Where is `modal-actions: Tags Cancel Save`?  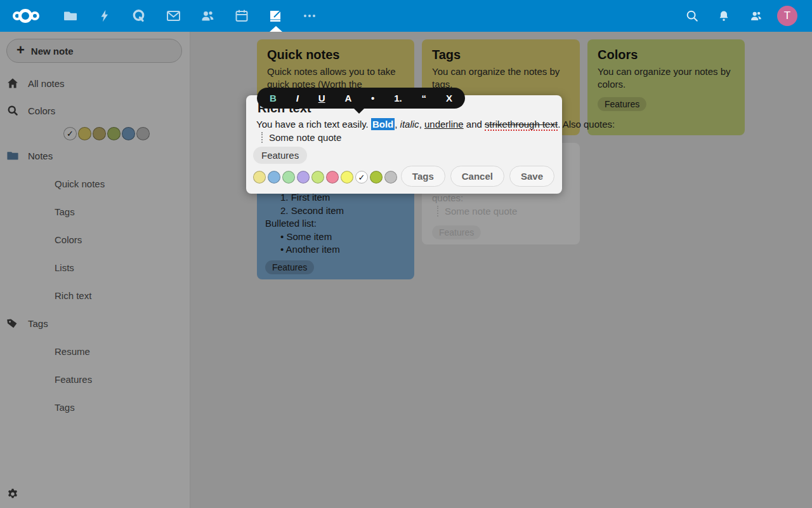
modal-actions: Tags Cancel Save is located at coordinates (478, 177).